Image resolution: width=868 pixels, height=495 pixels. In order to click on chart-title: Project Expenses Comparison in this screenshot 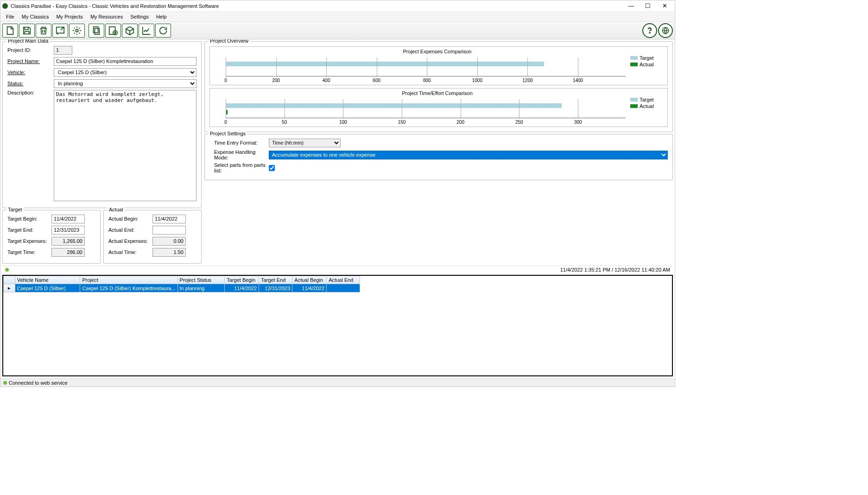, I will do `click(437, 51)`.